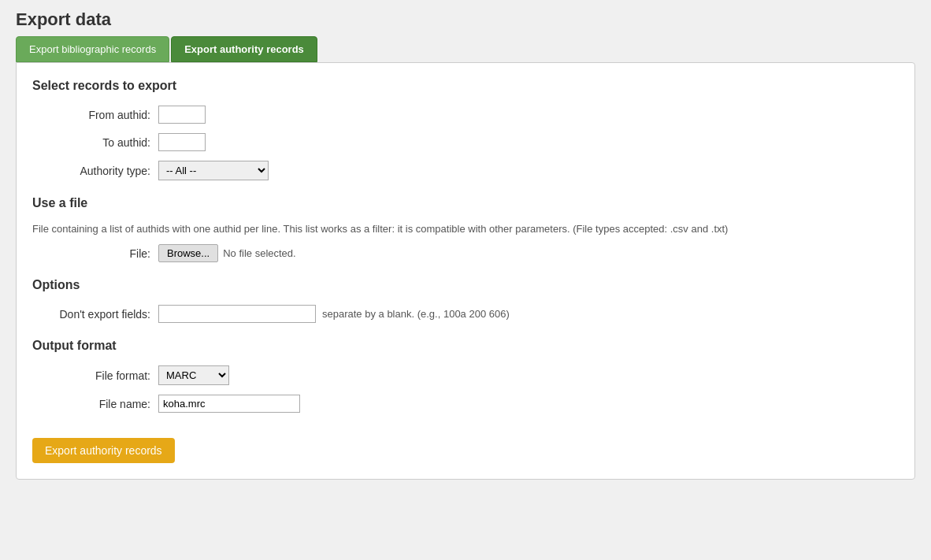 Image resolution: width=931 pixels, height=560 pixels. I want to click on output-format-title: Output format, so click(466, 346).